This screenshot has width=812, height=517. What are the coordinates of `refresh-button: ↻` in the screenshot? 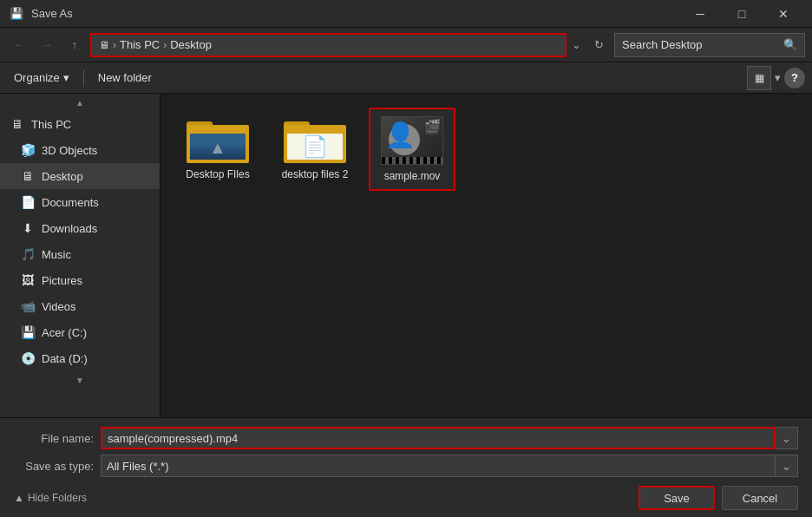 It's located at (599, 45).